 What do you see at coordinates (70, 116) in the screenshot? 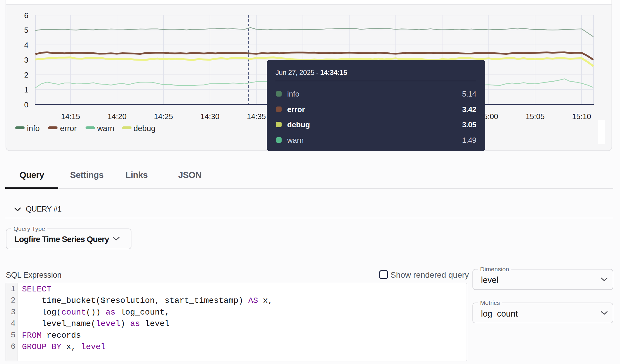
I see `svg-text: 14:15` at bounding box center [70, 116].